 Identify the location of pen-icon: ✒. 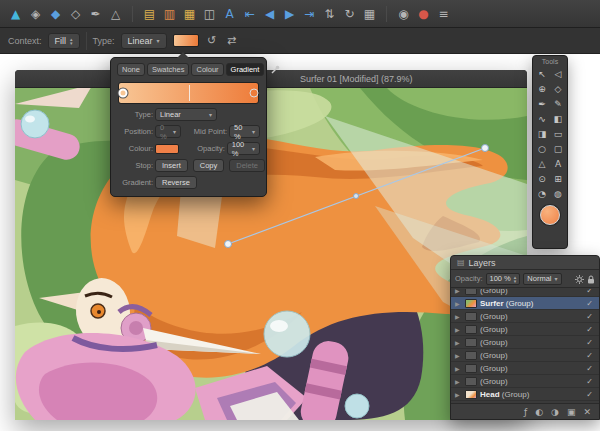
(96, 14).